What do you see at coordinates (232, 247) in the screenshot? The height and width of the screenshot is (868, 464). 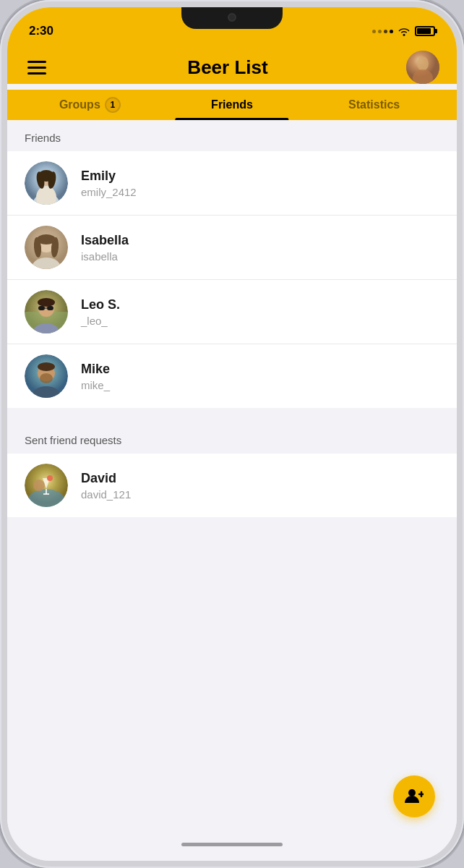 I see `list-item: Isabella isabella` at bounding box center [232, 247].